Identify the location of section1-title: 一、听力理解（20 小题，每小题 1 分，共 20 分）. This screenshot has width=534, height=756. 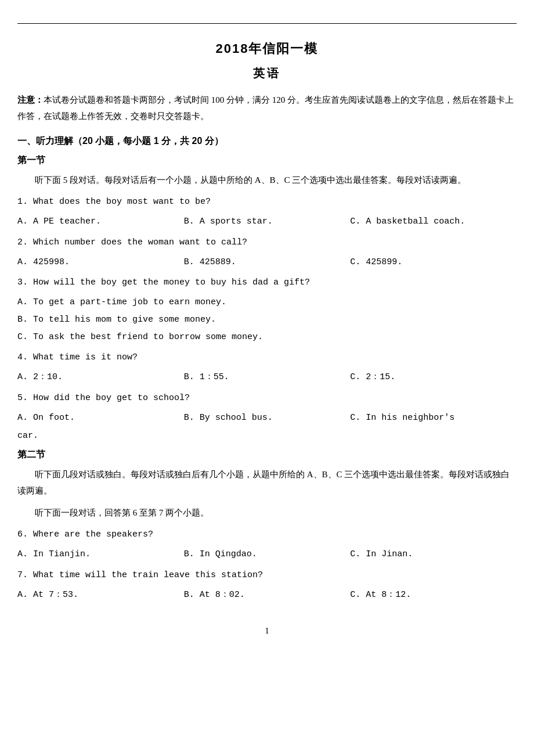
(267, 142).